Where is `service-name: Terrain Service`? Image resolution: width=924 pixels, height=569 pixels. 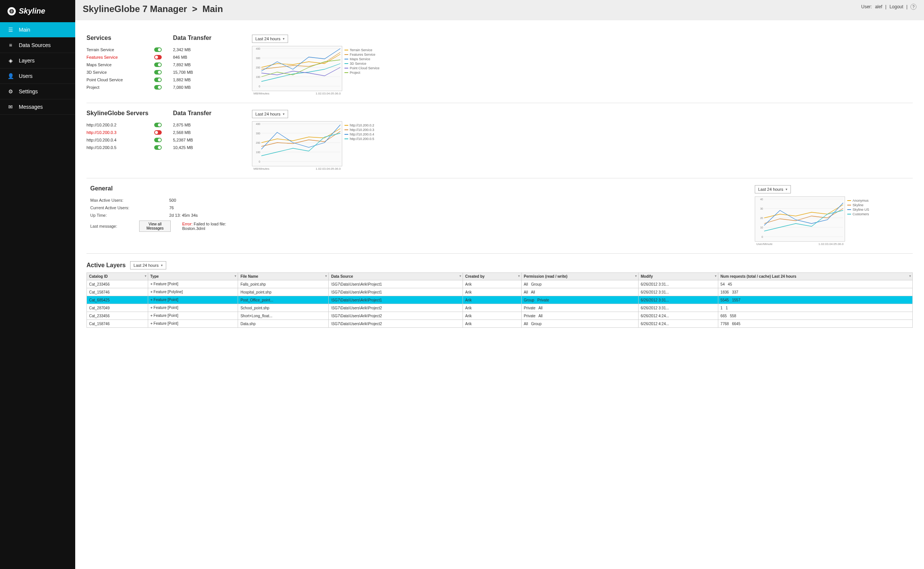 service-name: Terrain Service is located at coordinates (118, 50).